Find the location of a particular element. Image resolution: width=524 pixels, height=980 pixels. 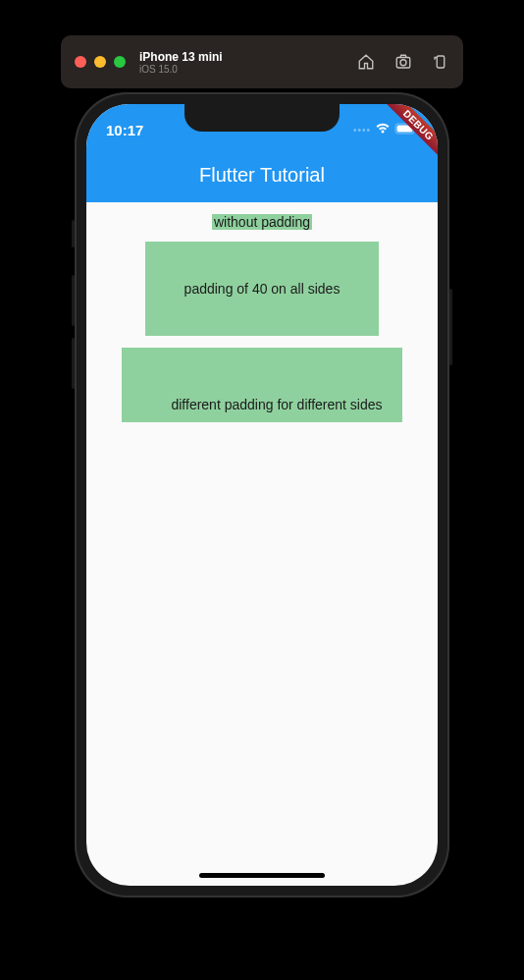

os-version-label: iOS 15.0 is located at coordinates (248, 69).